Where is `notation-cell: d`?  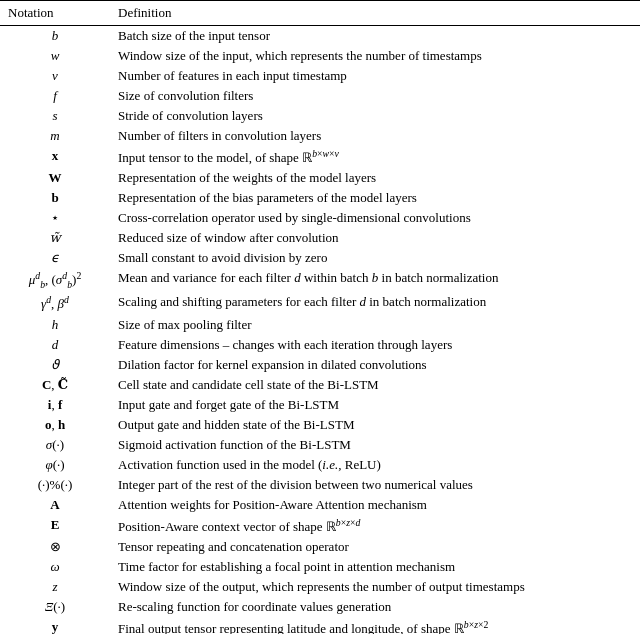
notation-cell: d is located at coordinates (55, 345).